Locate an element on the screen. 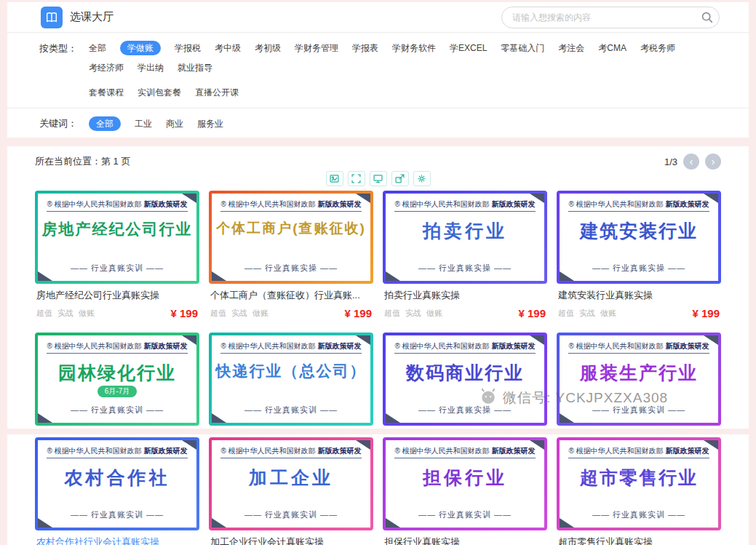 This screenshot has width=756, height=545. course-title-link: 房地产经纪公司行业真账实操 is located at coordinates (117, 295).